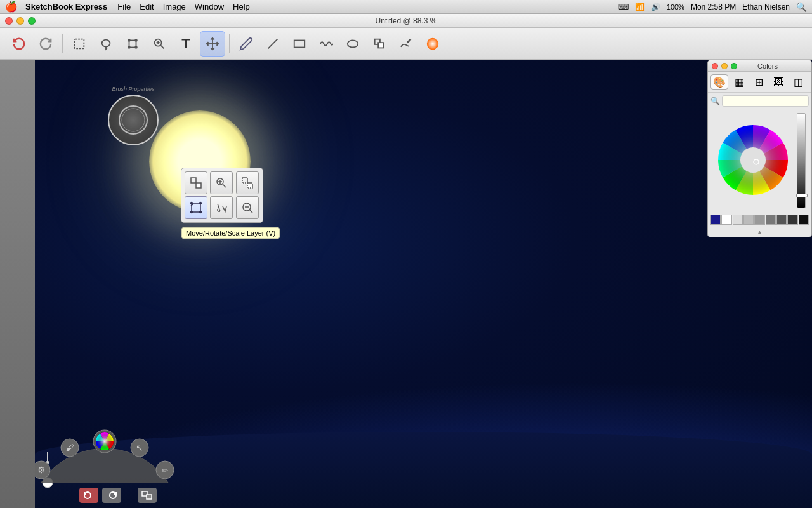  Describe the element at coordinates (186, 44) in the screenshot. I see `text-button: T` at that location.